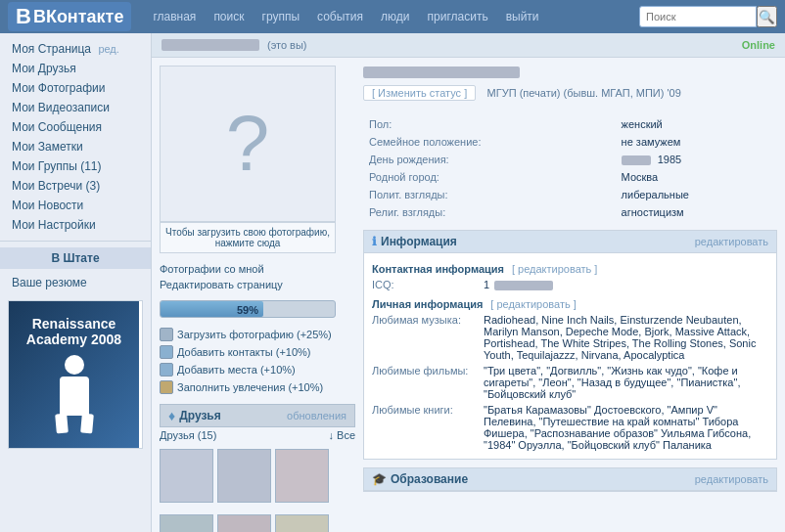 The width and height of the screenshot is (785, 532). What do you see at coordinates (210, 45) in the screenshot?
I see `profile-name-blur` at bounding box center [210, 45].